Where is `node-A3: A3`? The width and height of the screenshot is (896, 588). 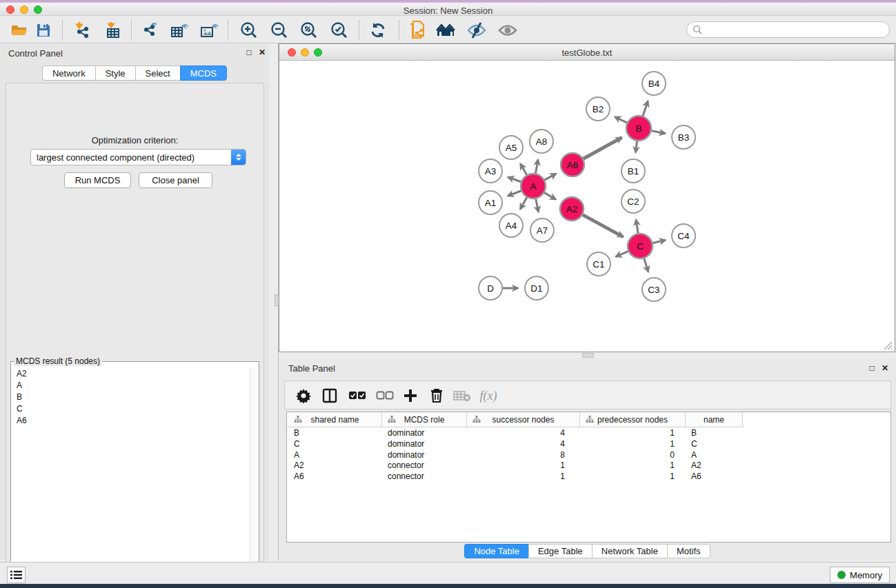 node-A3: A3 is located at coordinates (490, 171).